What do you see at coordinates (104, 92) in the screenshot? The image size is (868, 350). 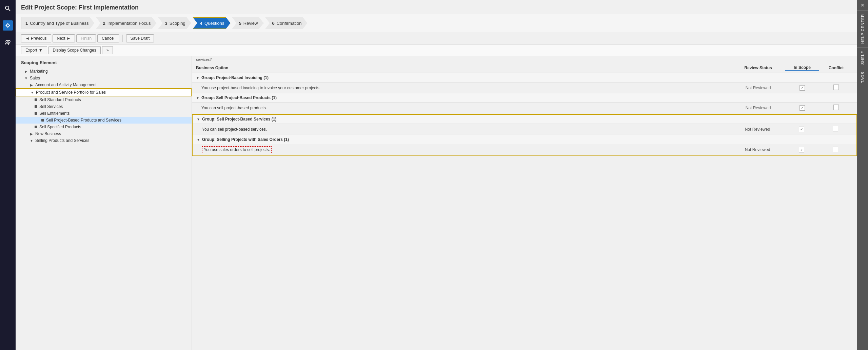 I see `tree-item-product-service: ▼ Product and Service Portfolio for Sale…` at bounding box center [104, 92].